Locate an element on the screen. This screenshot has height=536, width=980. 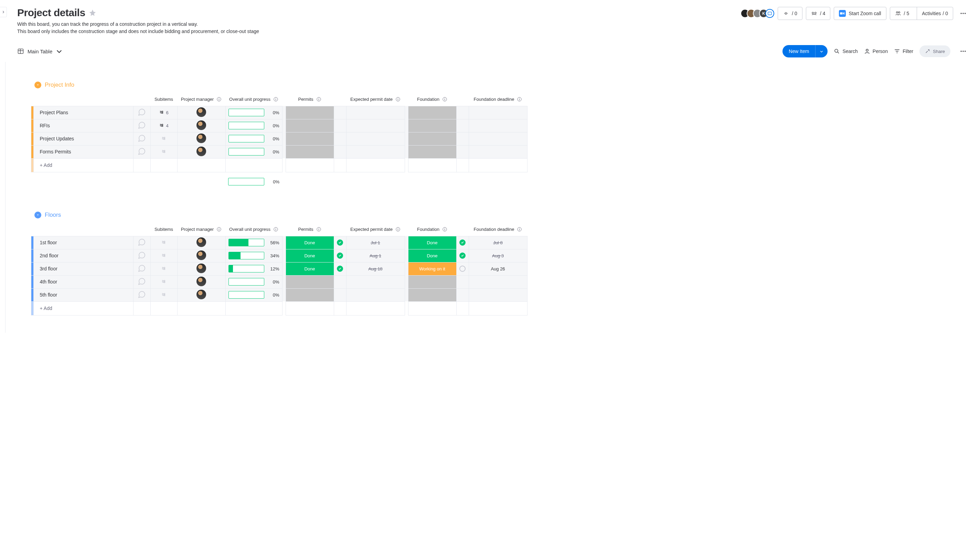
item-foundation-deadline: Aug 3 is located at coordinates (498, 256).